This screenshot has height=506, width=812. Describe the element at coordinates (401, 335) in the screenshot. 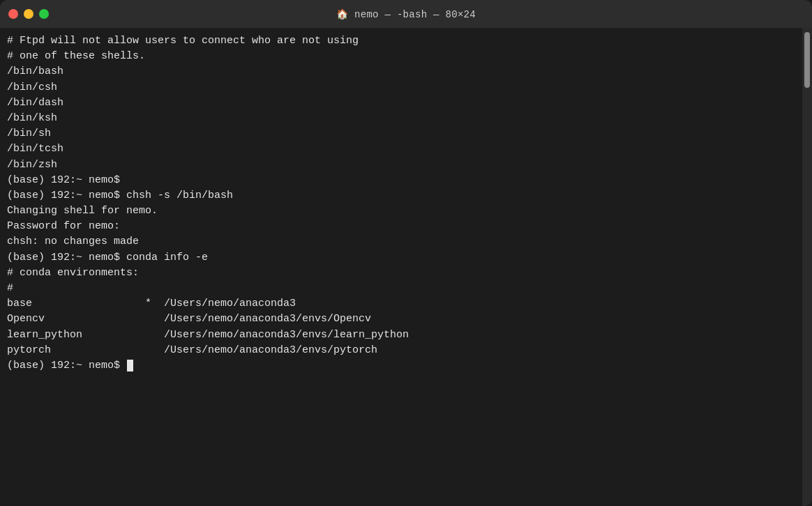

I see `terminal-line: learn_python /Users/nemo/anaconda3/envs/…` at that location.